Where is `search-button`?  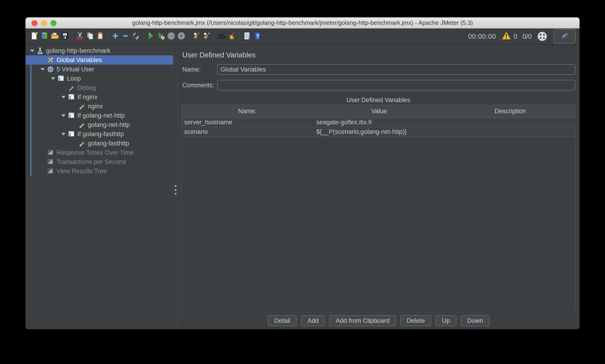
search-button is located at coordinates (222, 36).